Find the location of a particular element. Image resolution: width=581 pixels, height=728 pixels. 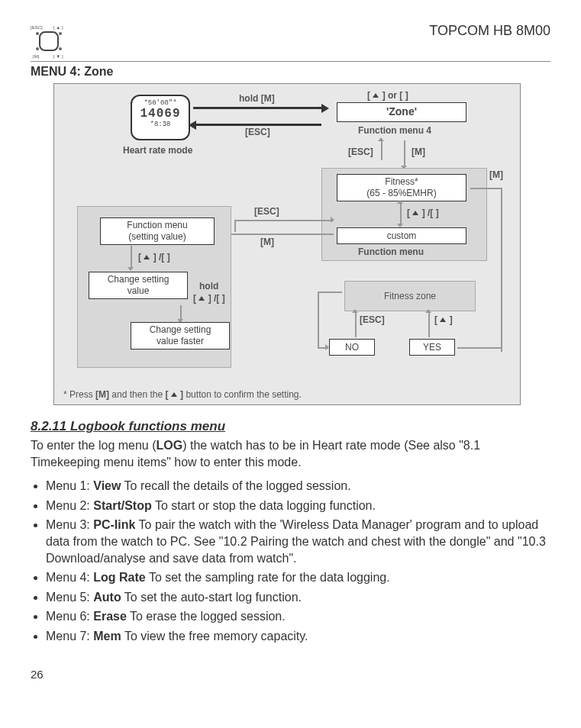

hold-label: hold is located at coordinates (209, 286).